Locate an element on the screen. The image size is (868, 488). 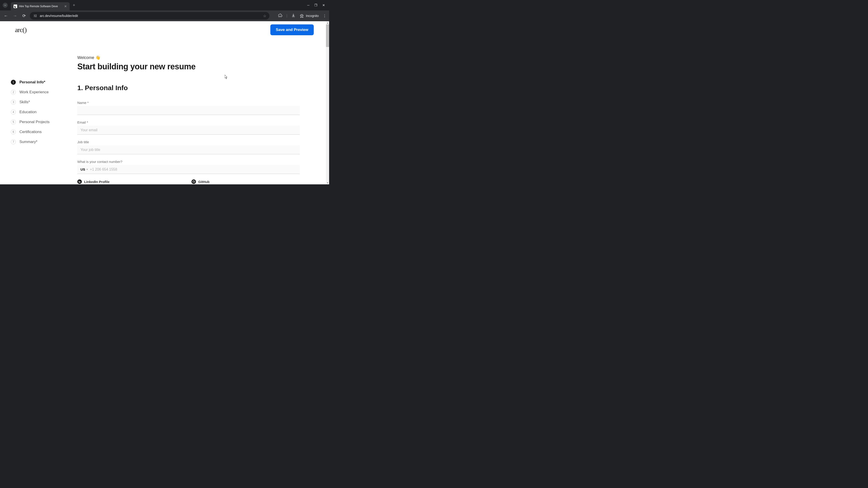
tab-favicon: ◣ is located at coordinates (16, 6).